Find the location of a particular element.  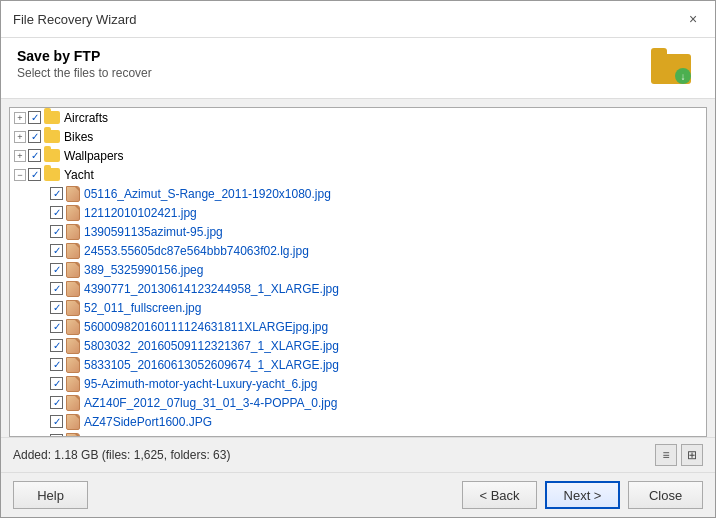

item-label-file-9: 5803032_20160509112321367_1_XLARGE.jpg is located at coordinates (212, 346).